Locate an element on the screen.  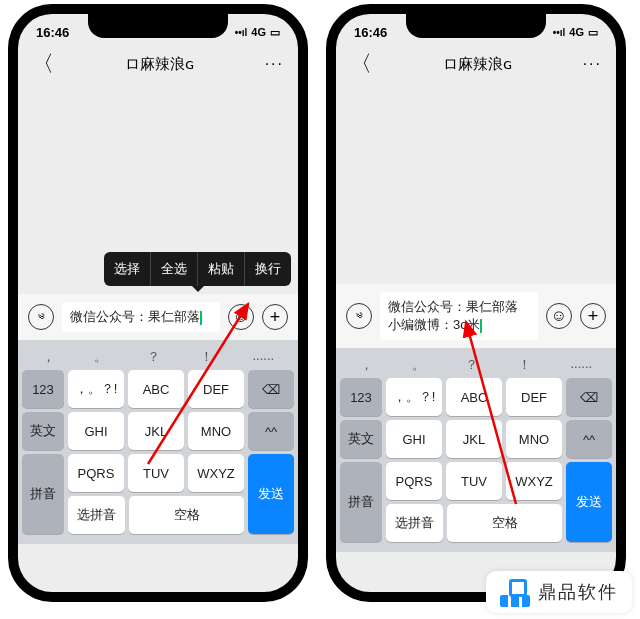
watermark: 鼎品软件 is located at coordinates (559, 592).